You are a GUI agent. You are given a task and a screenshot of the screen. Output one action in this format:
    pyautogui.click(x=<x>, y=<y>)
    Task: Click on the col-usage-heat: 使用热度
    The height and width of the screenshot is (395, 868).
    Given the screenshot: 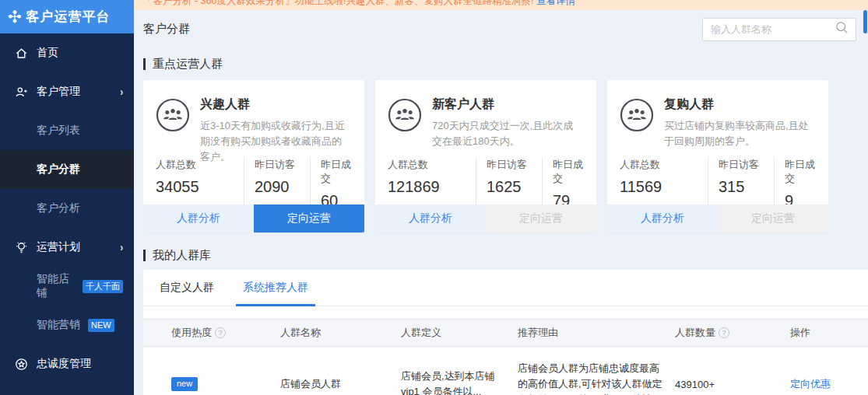 What is the action you would take?
    pyautogui.click(x=192, y=333)
    